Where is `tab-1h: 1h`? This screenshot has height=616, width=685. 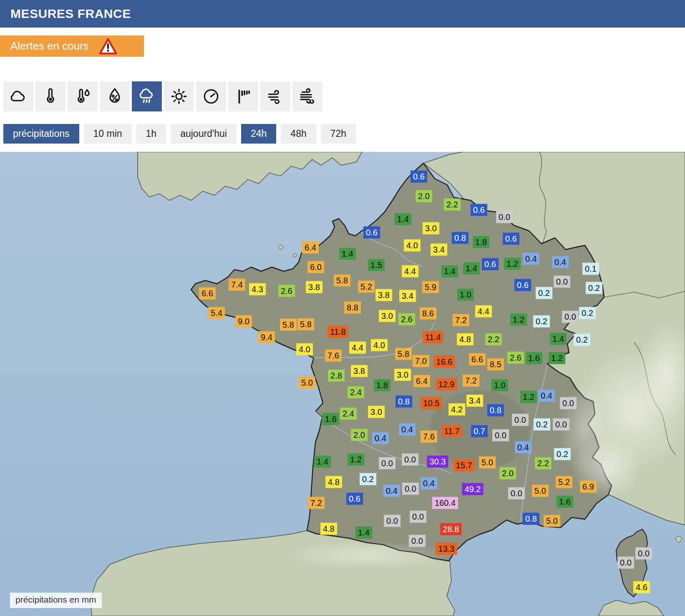 tab-1h: 1h is located at coordinates (151, 134).